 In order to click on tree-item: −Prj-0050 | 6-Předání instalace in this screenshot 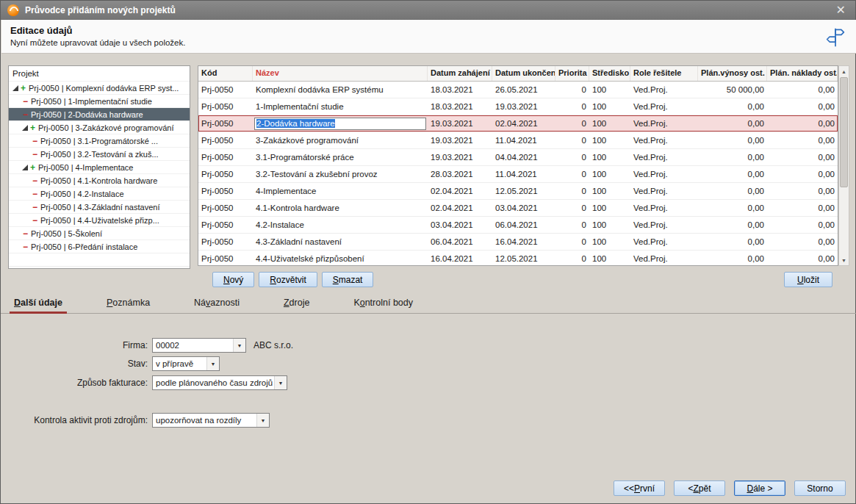, I will do `click(99, 247)`.